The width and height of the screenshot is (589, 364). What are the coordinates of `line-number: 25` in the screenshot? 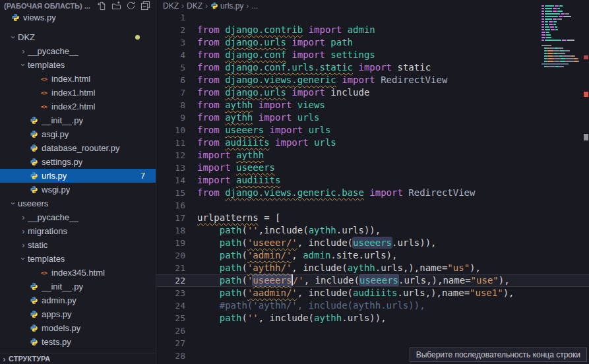 It's located at (171, 318).